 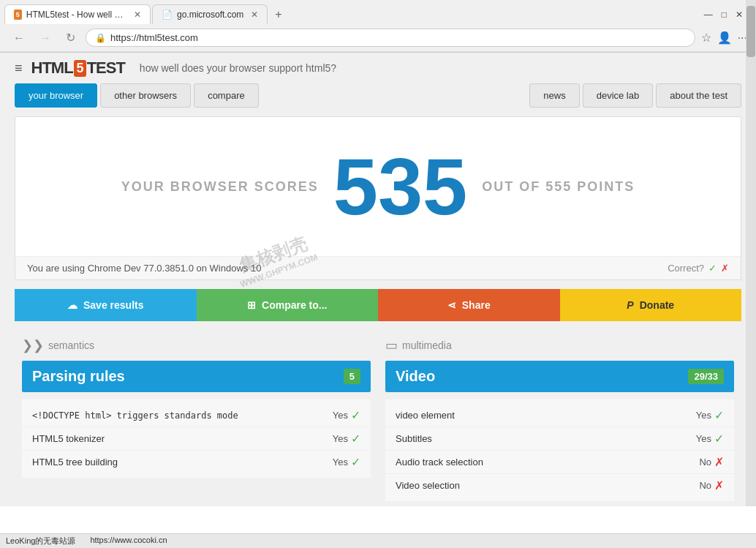 What do you see at coordinates (711, 486) in the screenshot?
I see `test-video-sel-result: No ✗` at bounding box center [711, 486].